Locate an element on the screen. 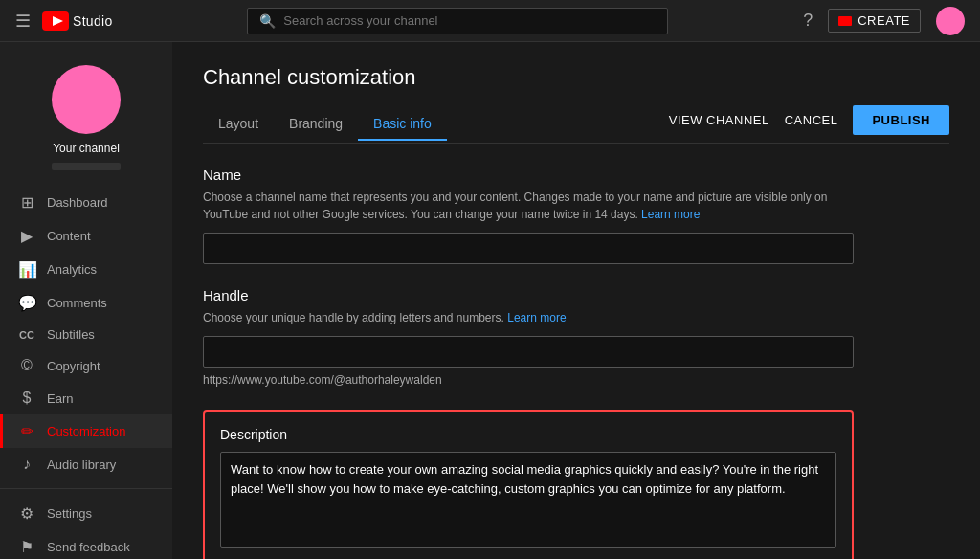 The height and width of the screenshot is (559, 980). sidebar-item-audio-library: ♪ Audio library is located at coordinates (86, 464).